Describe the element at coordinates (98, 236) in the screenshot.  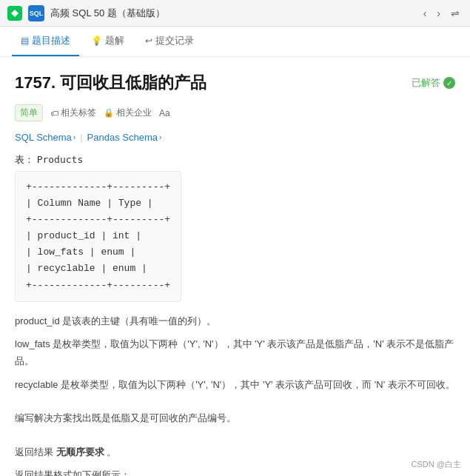
I see `code-line-4: | product_id | int |` at that location.